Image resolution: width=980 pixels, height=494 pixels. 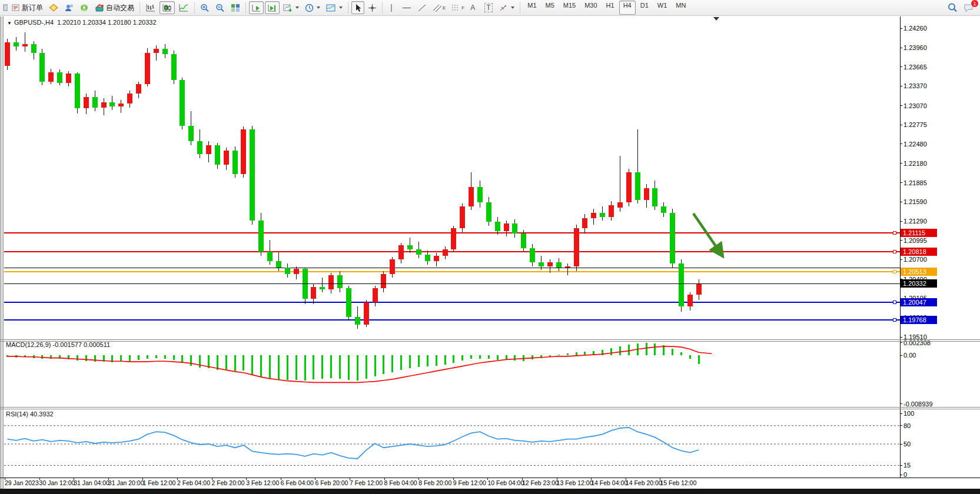 I want to click on zoom-in-button, so click(x=205, y=8).